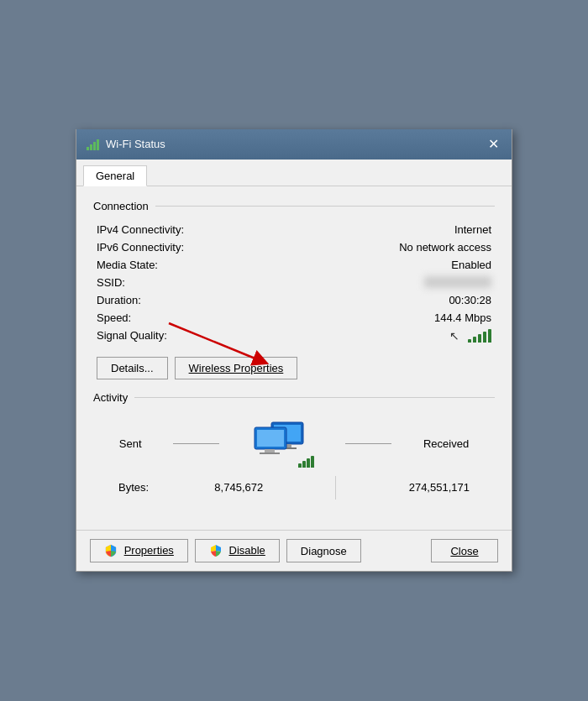  I want to click on table-row: Media State: Enabled, so click(294, 265).